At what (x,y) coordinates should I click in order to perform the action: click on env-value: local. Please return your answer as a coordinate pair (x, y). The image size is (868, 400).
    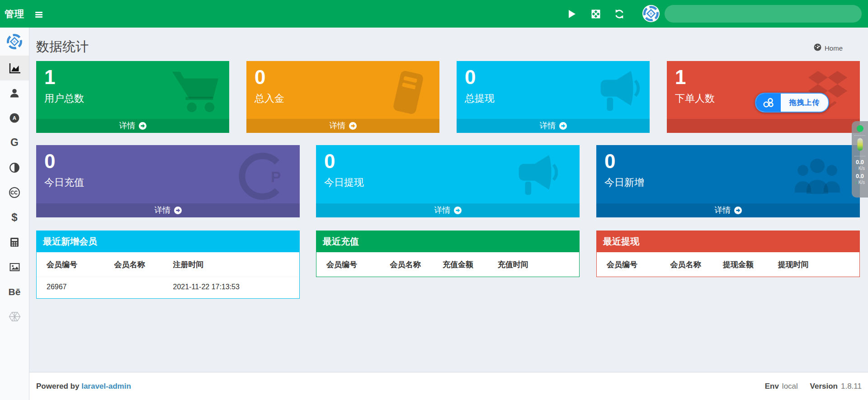
    Looking at the image, I should click on (790, 386).